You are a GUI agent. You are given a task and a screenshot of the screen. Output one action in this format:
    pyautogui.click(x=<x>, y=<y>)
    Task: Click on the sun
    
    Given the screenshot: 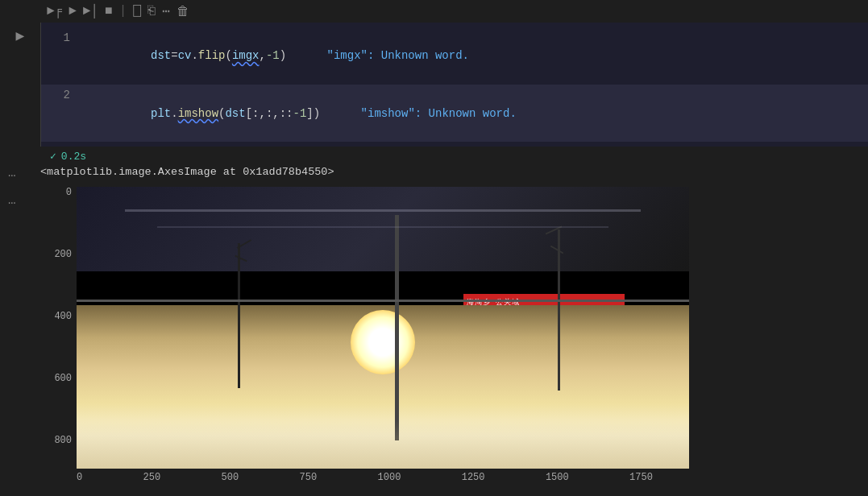 What is the action you would take?
    pyautogui.click(x=383, y=342)
    